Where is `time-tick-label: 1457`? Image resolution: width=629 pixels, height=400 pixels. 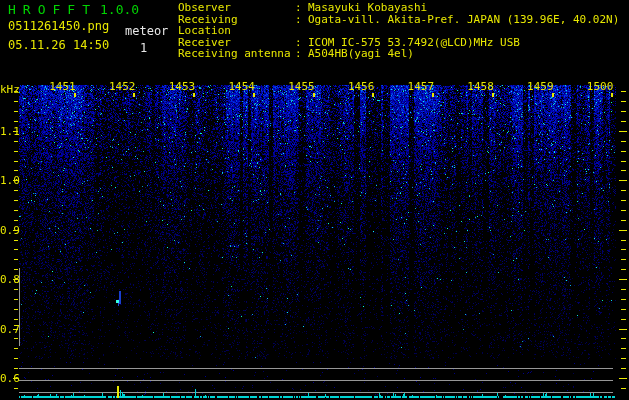 time-tick-label: 1457 is located at coordinates (419, 86).